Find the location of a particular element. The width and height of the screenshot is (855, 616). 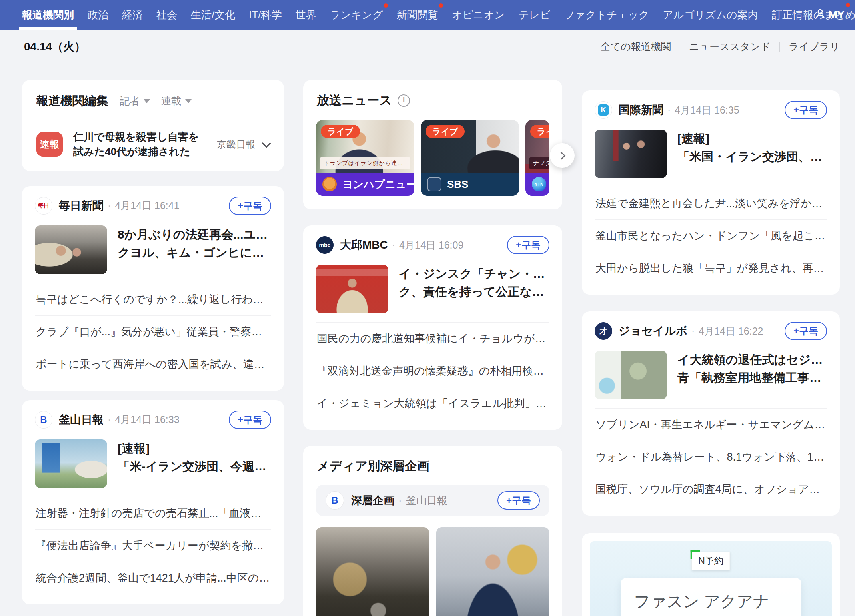

press-name: ジョセイルボ is located at coordinates (653, 331).